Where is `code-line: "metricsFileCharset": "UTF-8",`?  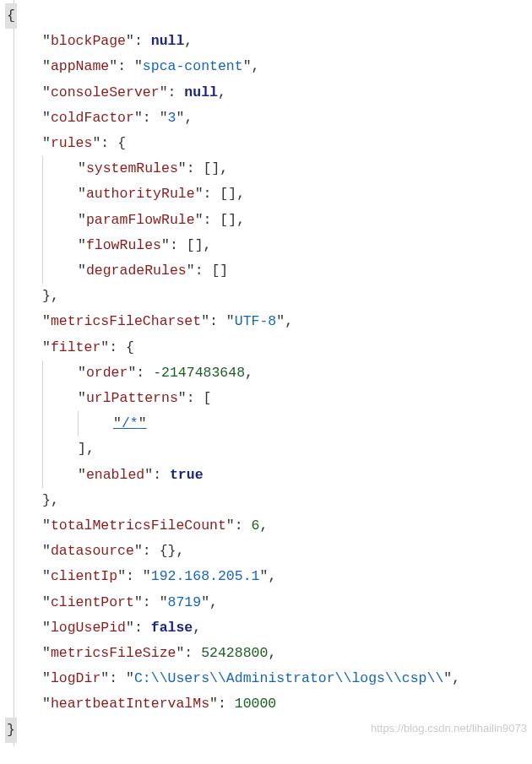 code-line: "metricsFileCharset": "UTF-8", is located at coordinates (268, 322).